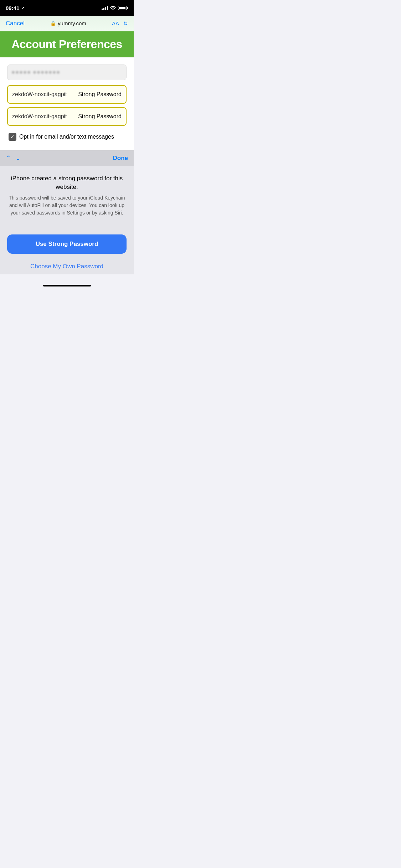 Image resolution: width=401 pixels, height=868 pixels. I want to click on browser-chrome: Cancel 🔒 yummy.com AA ↻, so click(67, 24).